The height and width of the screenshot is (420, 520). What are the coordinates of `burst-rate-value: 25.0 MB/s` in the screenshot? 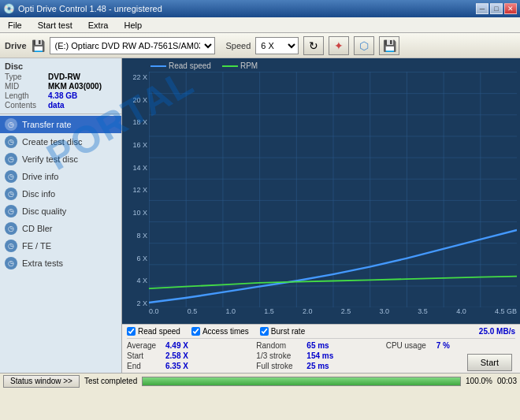 It's located at (497, 331).